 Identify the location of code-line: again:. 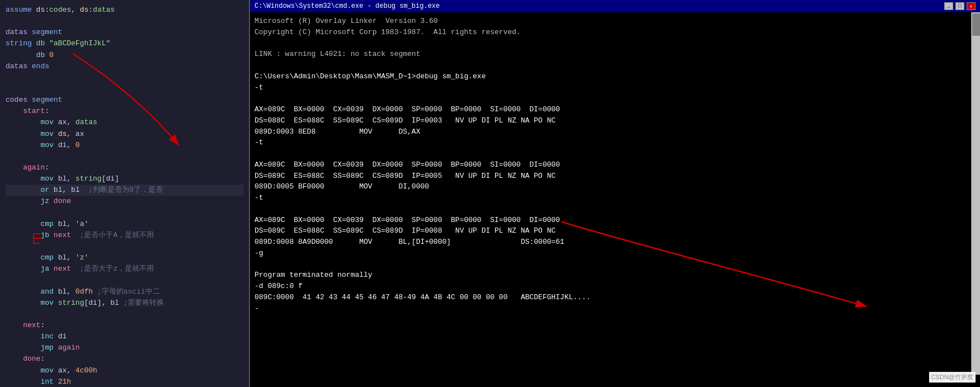
(124, 168).